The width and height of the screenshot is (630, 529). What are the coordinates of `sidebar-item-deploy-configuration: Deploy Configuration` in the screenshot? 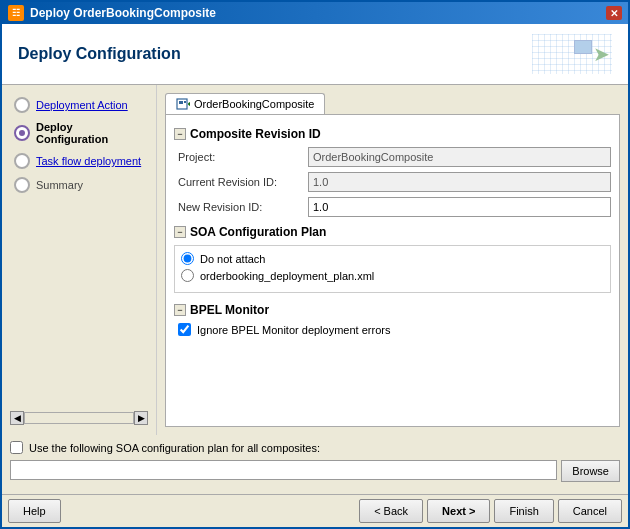 It's located at (79, 133).